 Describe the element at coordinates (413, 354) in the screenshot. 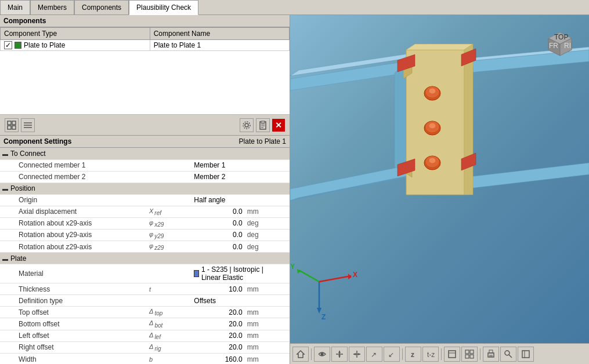

I see `view-btn-z: z` at that location.